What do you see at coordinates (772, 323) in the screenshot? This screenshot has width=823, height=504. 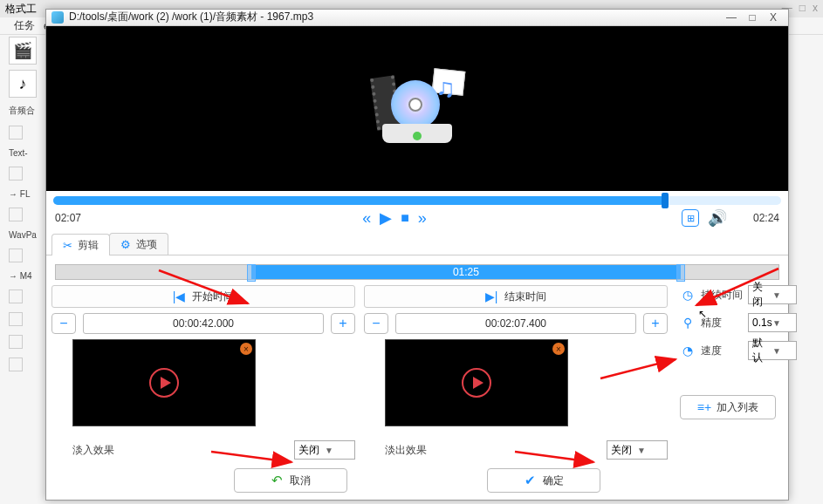 I see `precision-select: 0.1s ▼` at bounding box center [772, 323].